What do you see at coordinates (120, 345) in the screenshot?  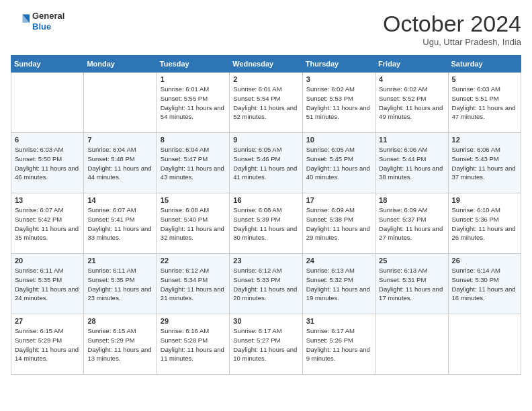 I see `day-info: Sunrise: 6:15 AM Sunset: 5:29 PM Dayligh…` at bounding box center [120, 345].